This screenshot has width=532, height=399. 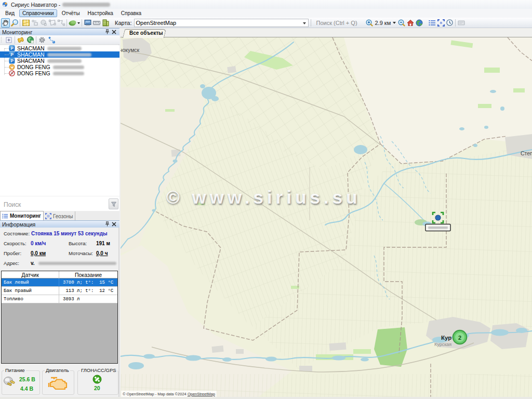 I want to click on list-view-button, so click(x=432, y=23).